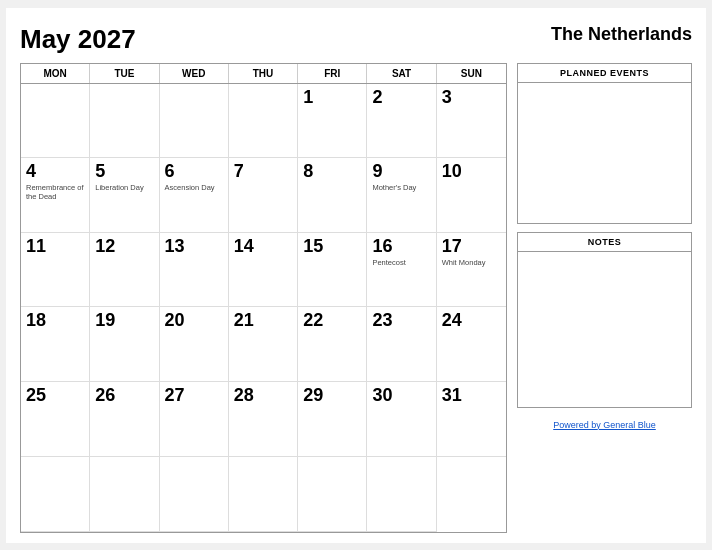 The image size is (712, 550). Describe the element at coordinates (264, 74) in the screenshot. I see `day-headers: MONTUEWEDTHUFRISATSUN` at that location.